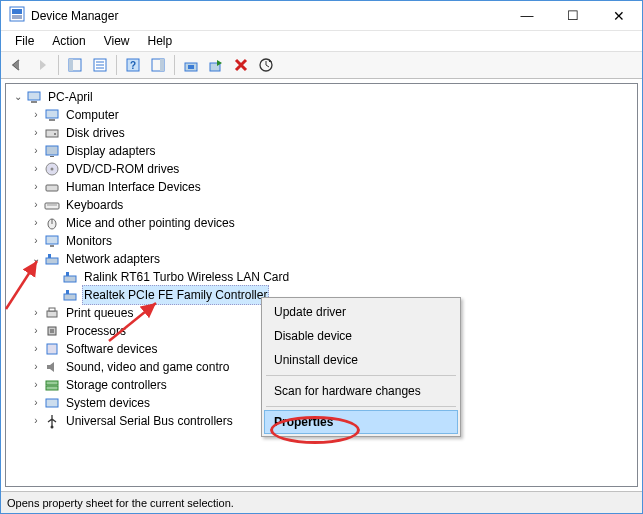  Describe the element at coordinates (94, 205) in the screenshot. I see `tree-label: Keyboards` at that location.